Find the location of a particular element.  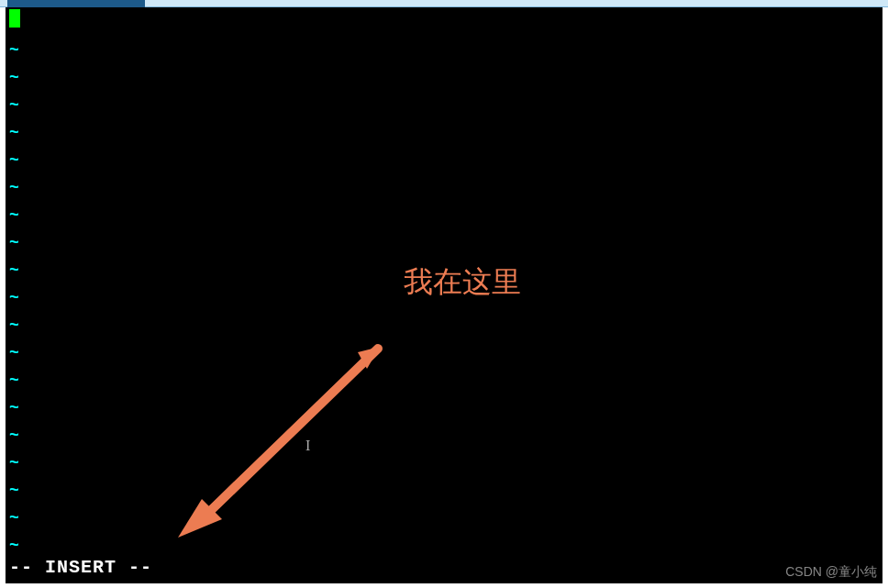

annotation-arrow-icon is located at coordinates (277, 444).